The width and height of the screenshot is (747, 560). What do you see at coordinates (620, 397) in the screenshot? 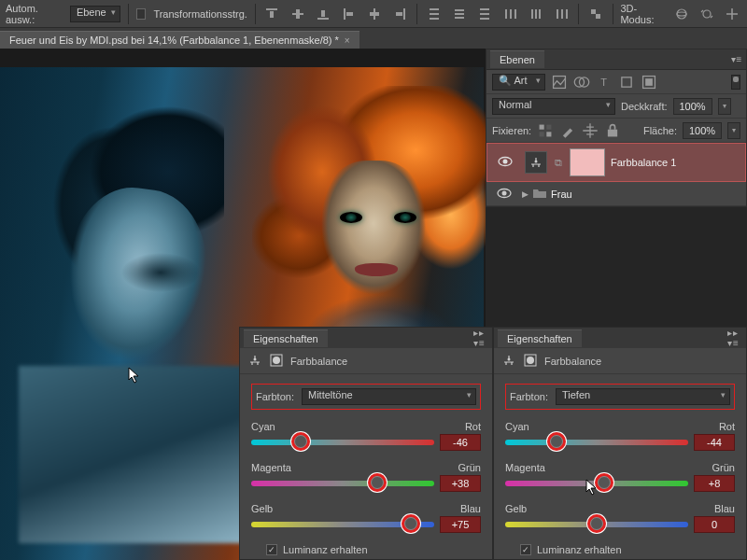
I see `tone-select-row: Farbton: Tiefen` at bounding box center [620, 397].